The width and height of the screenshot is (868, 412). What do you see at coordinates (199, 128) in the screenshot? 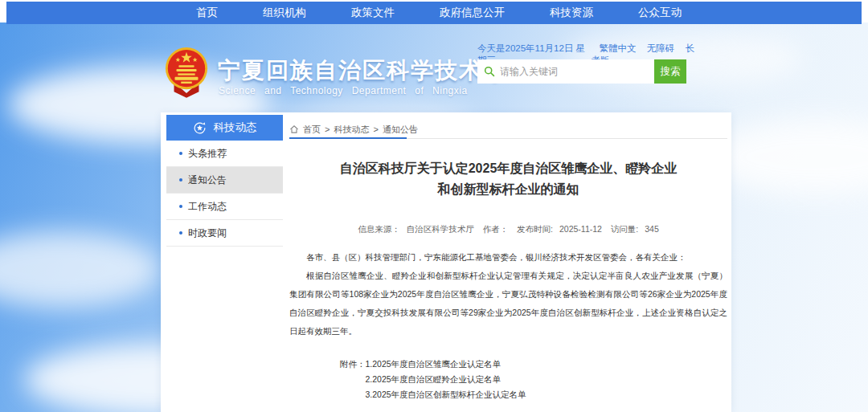
I see `star-circle-icon` at bounding box center [199, 128].